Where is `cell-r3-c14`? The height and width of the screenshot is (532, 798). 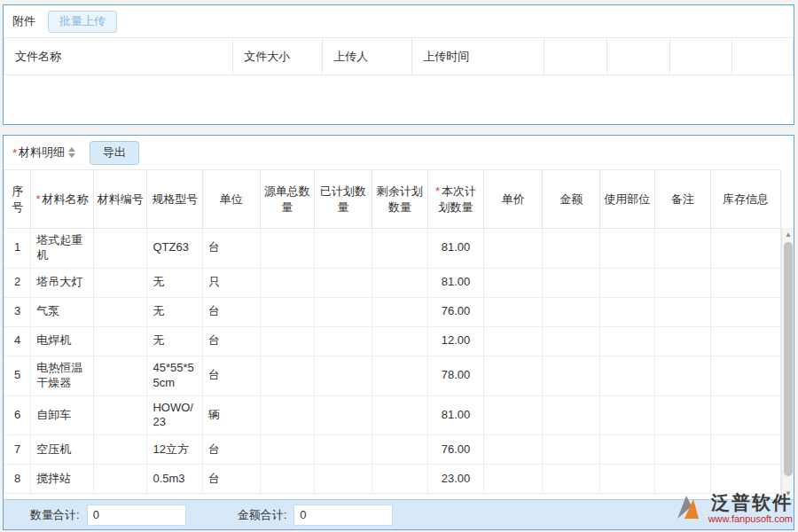
cell-r3-c14 is located at coordinates (747, 312).